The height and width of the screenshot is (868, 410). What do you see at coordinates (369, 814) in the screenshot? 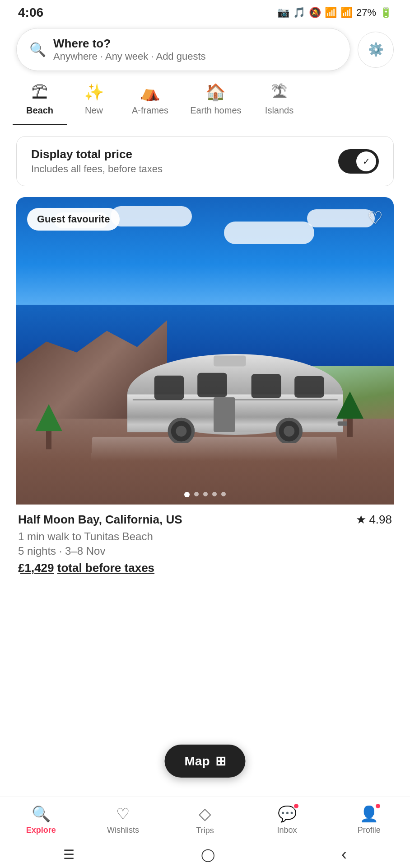
I see `profile-icon: 👤` at bounding box center [369, 814].